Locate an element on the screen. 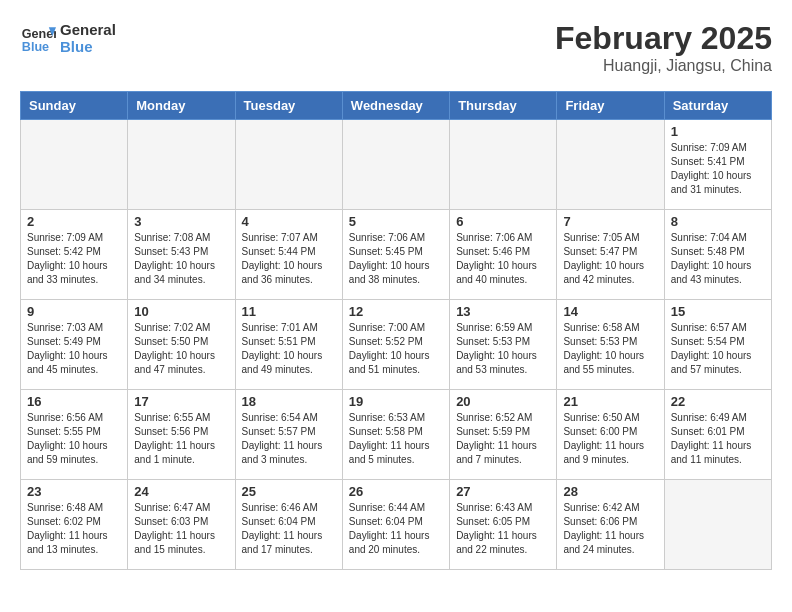  day-info: Sunrise: 6:50 AM Sunset: 6:00 PM Dayligh… is located at coordinates (610, 439).